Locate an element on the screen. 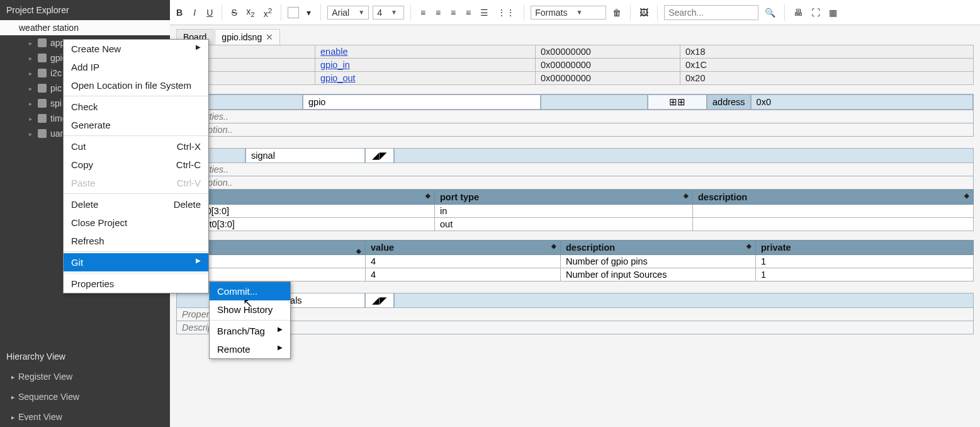 Image resolution: width=980 pixels, height=427 pixels. submenu-item-show-history: Show History is located at coordinates (250, 310).